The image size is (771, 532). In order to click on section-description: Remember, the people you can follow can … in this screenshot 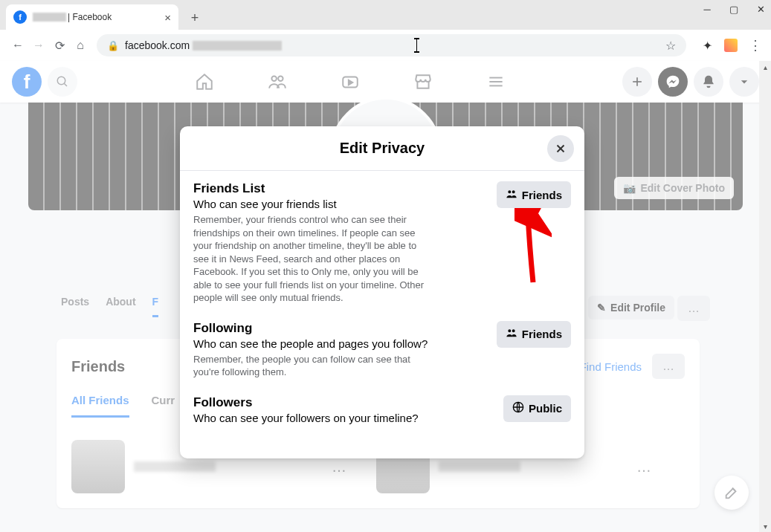, I will do `click(309, 366)`.